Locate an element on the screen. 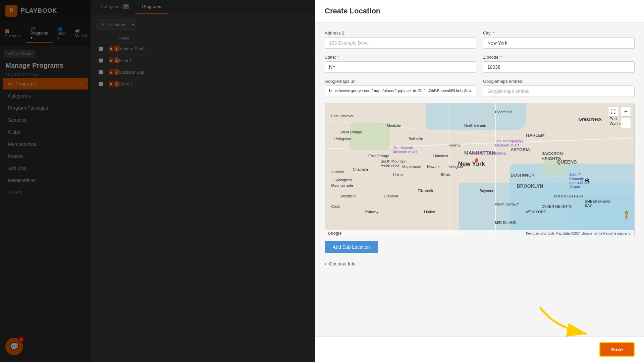 The height and width of the screenshot is (362, 644). map-label-west-orange: West Orange is located at coordinates (352, 132).